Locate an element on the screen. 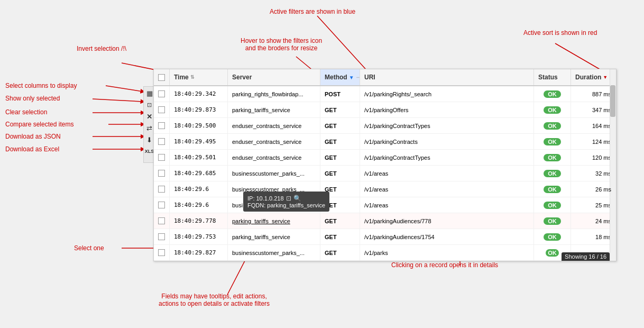 This screenshot has height=328, width=644. table-row: 18:40:29.753 parking_tariffs_service GET… is located at coordinates (385, 237).